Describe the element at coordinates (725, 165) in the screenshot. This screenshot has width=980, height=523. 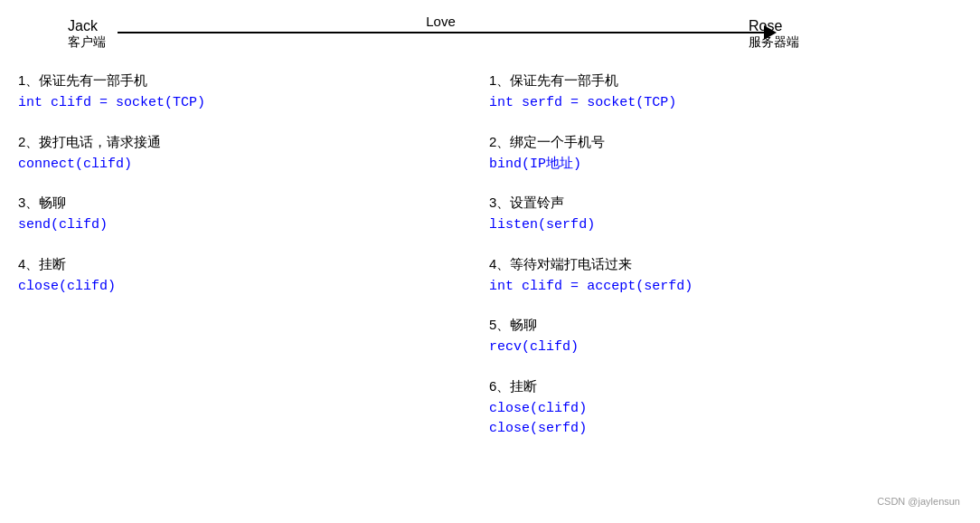
I see `right-step-2-code: bind(IP地址)` at that location.